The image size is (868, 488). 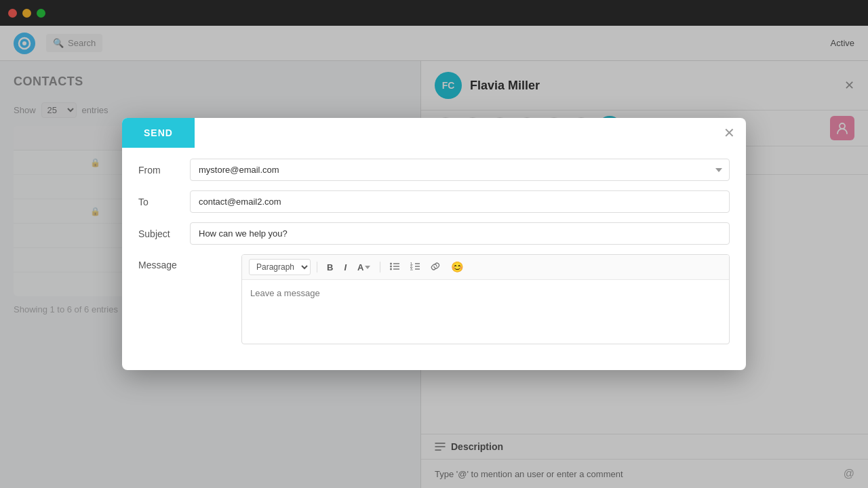 I want to click on to-row: To, so click(x=434, y=202).